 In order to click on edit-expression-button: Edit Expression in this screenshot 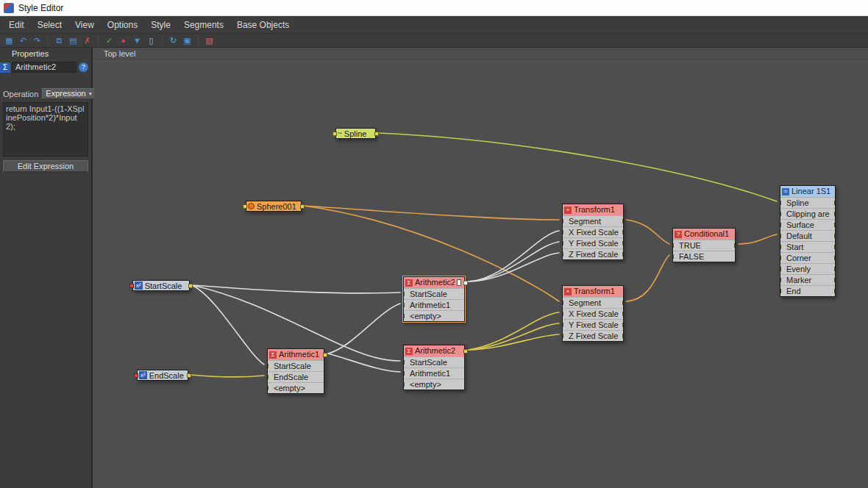, I will do `click(46, 166)`.